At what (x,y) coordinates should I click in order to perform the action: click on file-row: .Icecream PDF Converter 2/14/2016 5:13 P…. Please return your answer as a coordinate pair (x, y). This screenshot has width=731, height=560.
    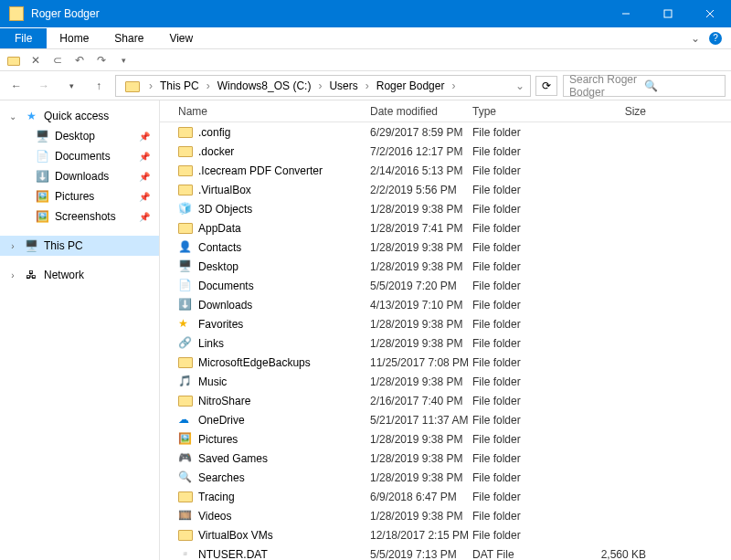
    Looking at the image, I should click on (446, 170).